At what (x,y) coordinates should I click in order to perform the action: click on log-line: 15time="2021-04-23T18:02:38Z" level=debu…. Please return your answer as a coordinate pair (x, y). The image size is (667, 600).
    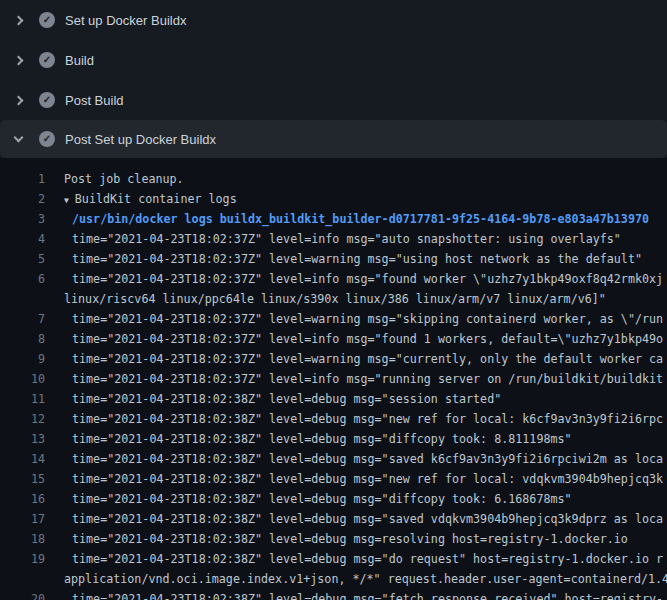
    Looking at the image, I should click on (334, 479).